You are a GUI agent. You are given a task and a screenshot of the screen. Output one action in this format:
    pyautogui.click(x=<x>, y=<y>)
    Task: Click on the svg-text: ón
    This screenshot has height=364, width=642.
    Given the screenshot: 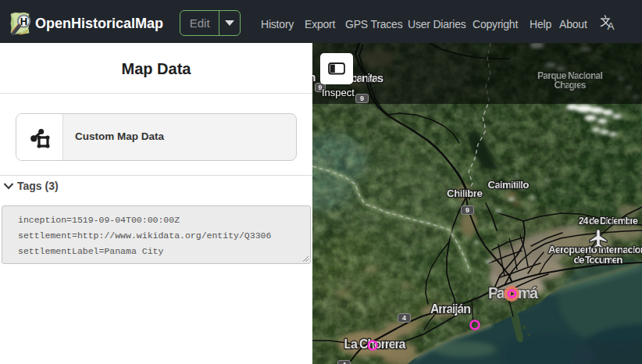 What is the action you would take?
    pyautogui.click(x=314, y=77)
    